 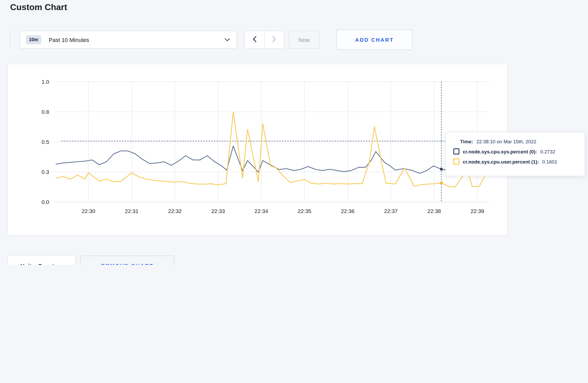 I want to click on time-window-nav, so click(x=264, y=40).